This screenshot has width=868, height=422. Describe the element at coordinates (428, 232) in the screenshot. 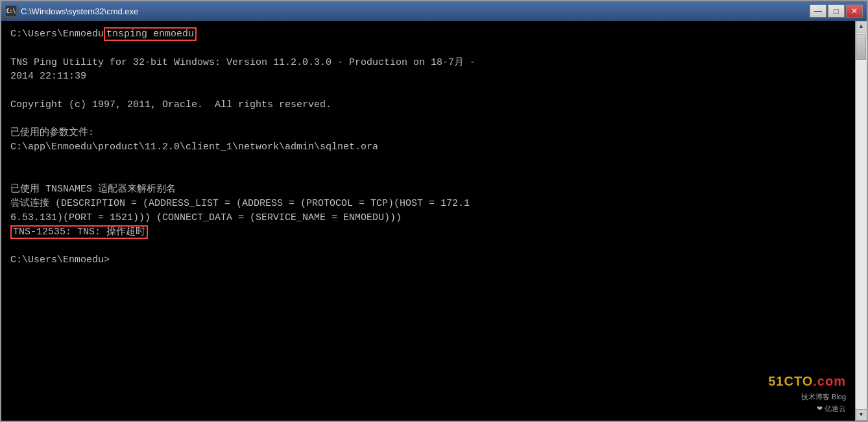

I see `line-15: TNS-12535: TNS: 操作超时` at that location.